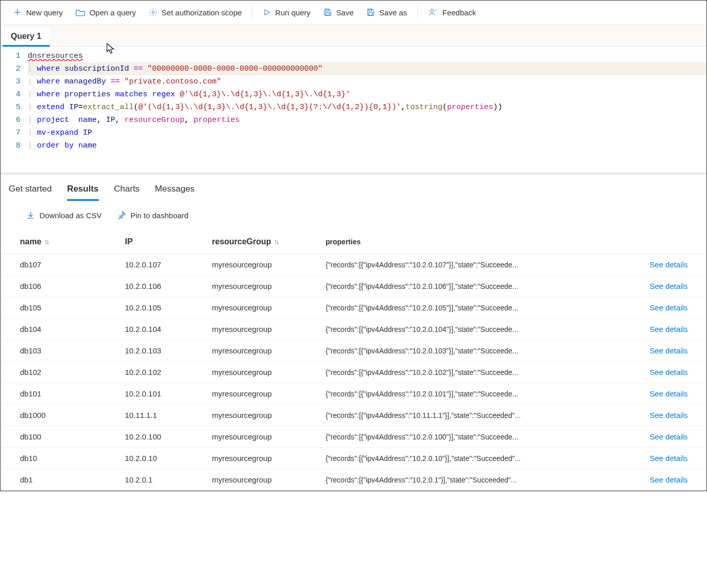 This screenshot has height=588, width=707. Describe the element at coordinates (353, 329) in the screenshot. I see `table-row: db10410.2.0.104myresourcegroup{"records"…` at that location.